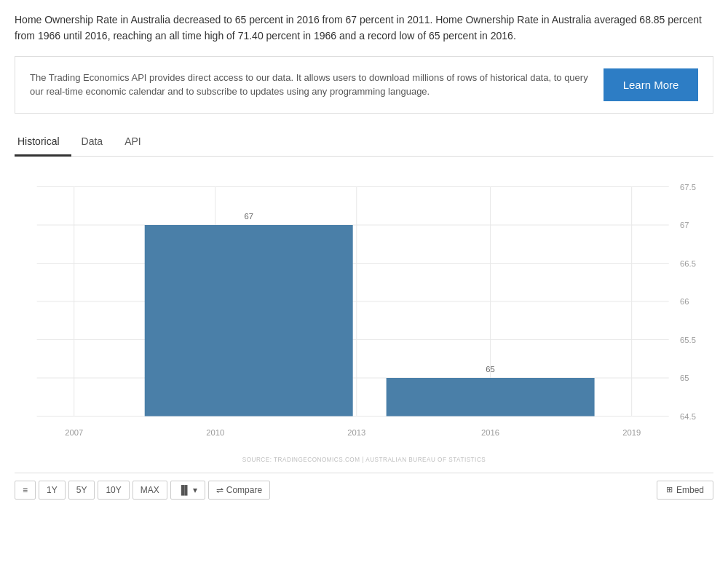  What do you see at coordinates (491, 432) in the screenshot?
I see `svg-text: 2016` at bounding box center [491, 432].